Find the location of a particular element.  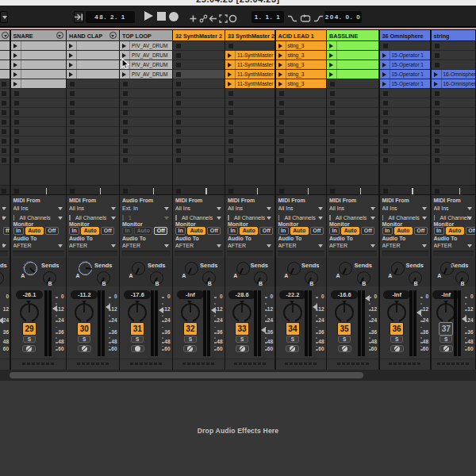

stop-button is located at coordinates (162, 16).